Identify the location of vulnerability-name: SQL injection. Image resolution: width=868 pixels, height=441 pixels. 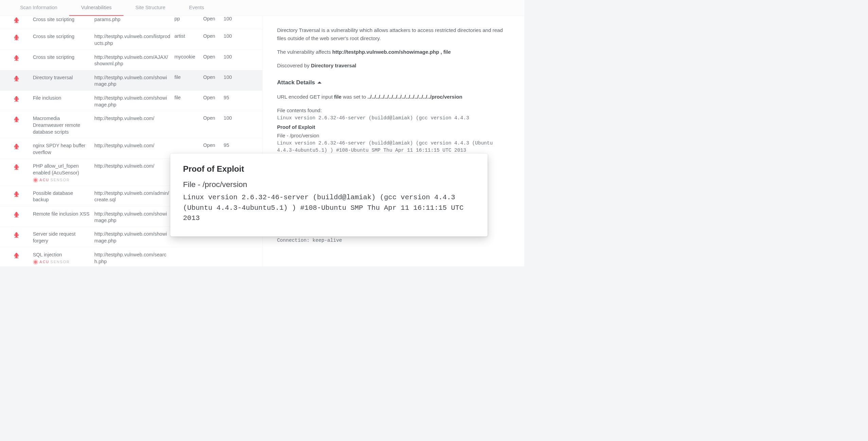
(62, 255).